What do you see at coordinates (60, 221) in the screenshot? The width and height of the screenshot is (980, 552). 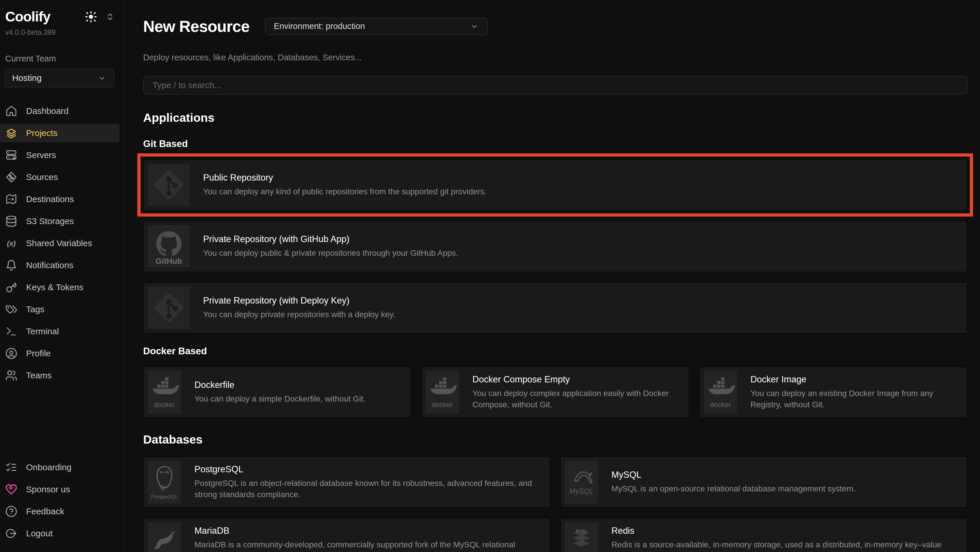 I see `sidebar-item-s3-storages: S3 Storages` at bounding box center [60, 221].